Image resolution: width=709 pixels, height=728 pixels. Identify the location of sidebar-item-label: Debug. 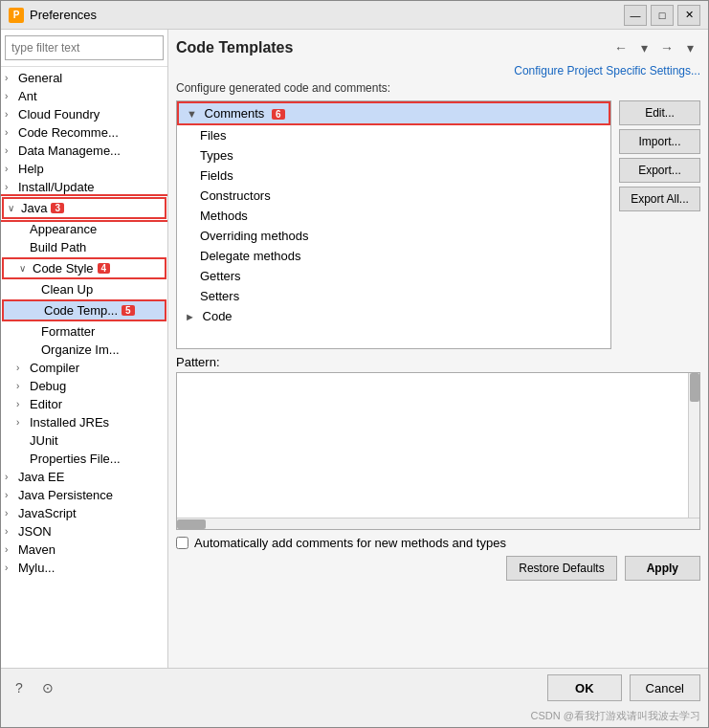
(48, 386).